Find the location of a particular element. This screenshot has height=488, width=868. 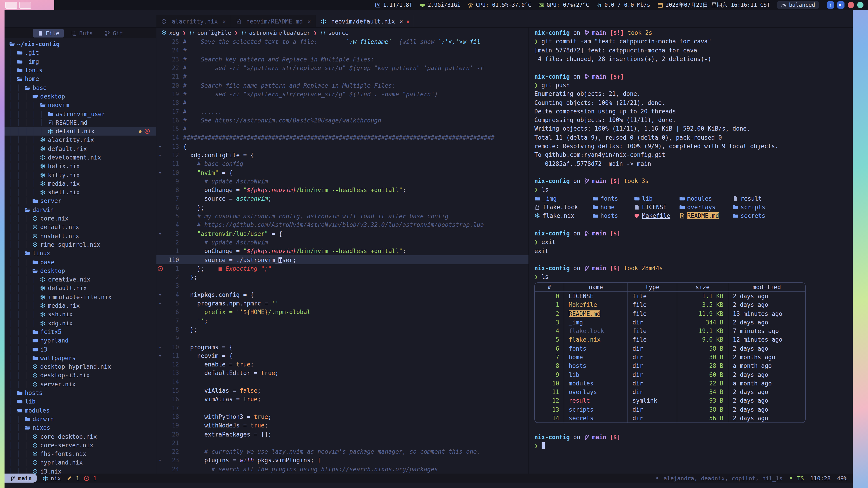

tree-item-astronvim_user: │││││astronvim_user is located at coordinates (80, 114).